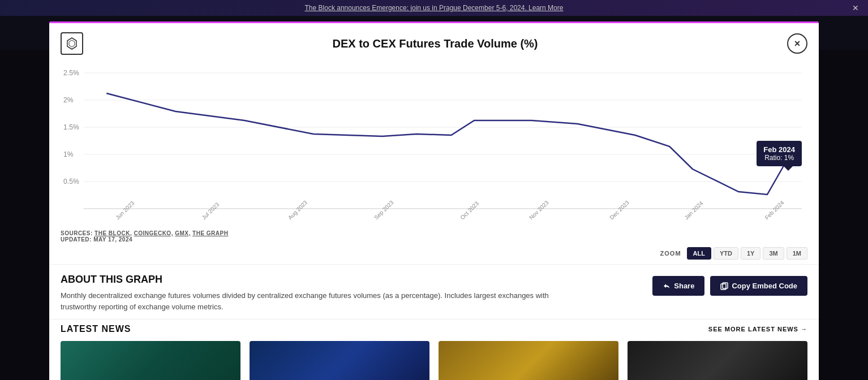  Describe the element at coordinates (750, 253) in the screenshot. I see `zoom-1y-button: 1Y` at that location.